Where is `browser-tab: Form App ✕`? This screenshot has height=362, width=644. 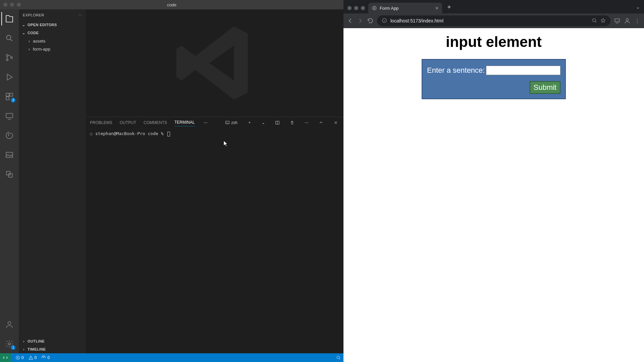
browser-tab: Form App ✕ is located at coordinates (405, 8).